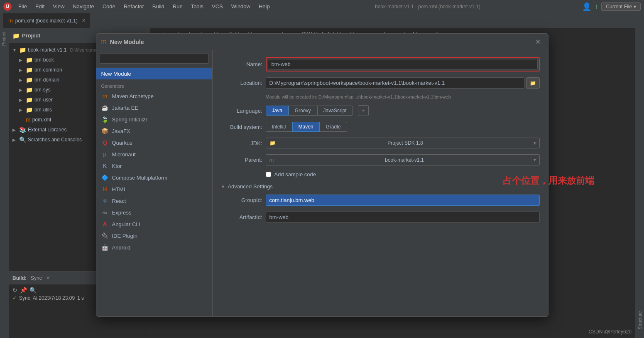  I want to click on gen-item-jakarta-ee: ☕ Jakarta EE, so click(154, 108).